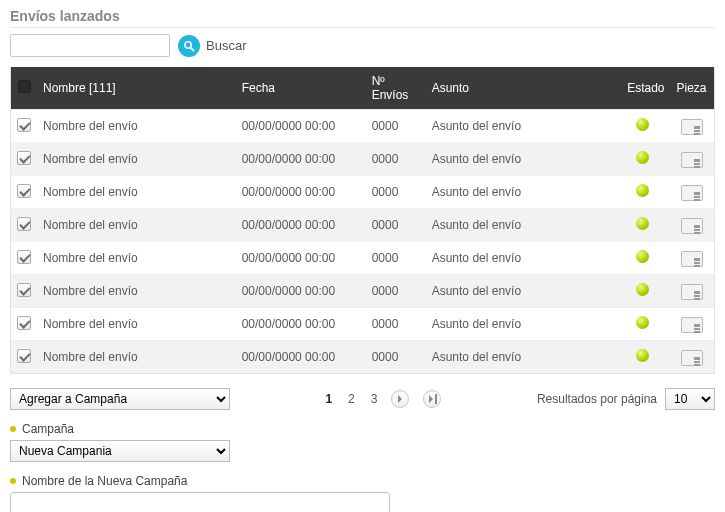 Image resolution: width=725 pixels, height=512 pixels. What do you see at coordinates (597, 399) in the screenshot?
I see `results-per-page-label: Resultados por página` at bounding box center [597, 399].